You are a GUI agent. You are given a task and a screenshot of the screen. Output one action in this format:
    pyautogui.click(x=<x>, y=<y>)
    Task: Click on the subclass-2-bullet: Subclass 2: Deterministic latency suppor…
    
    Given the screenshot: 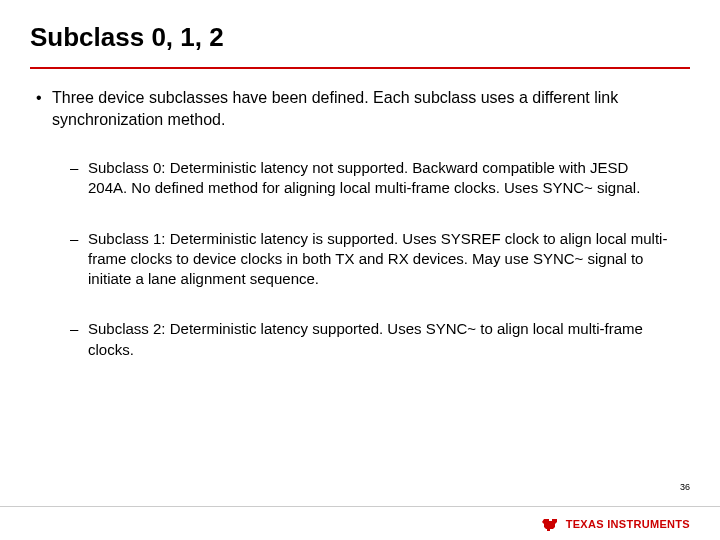 What is the action you would take?
    pyautogui.click(x=360, y=340)
    